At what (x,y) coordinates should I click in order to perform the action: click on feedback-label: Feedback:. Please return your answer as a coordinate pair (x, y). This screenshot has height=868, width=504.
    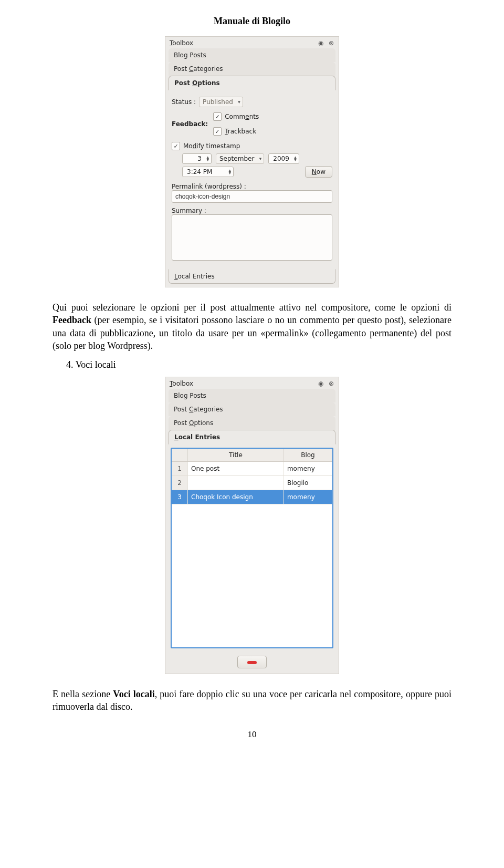
    Looking at the image, I should click on (190, 124).